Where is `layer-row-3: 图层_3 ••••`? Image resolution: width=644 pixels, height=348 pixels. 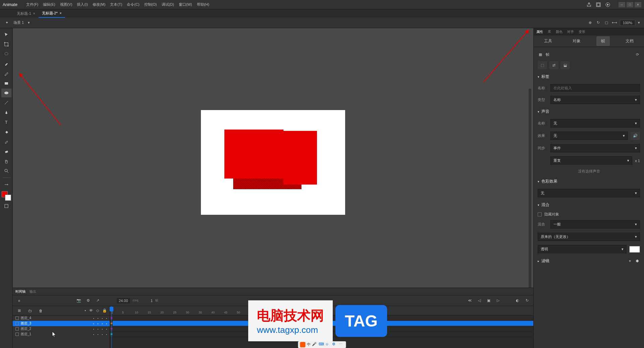
layer-row-3: 图层_3 •••• is located at coordinates (61, 324).